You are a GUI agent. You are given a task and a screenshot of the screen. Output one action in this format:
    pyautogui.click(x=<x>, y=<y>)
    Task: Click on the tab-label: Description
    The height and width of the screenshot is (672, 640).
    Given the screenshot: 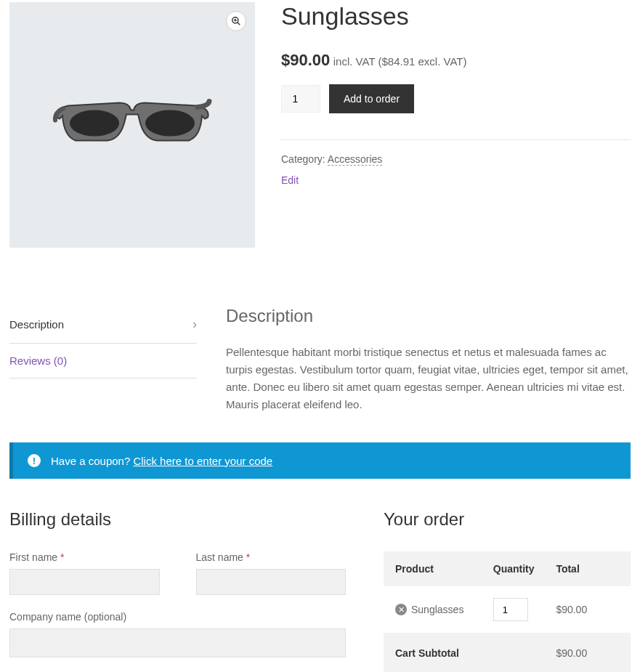 What is the action you would take?
    pyautogui.click(x=36, y=324)
    